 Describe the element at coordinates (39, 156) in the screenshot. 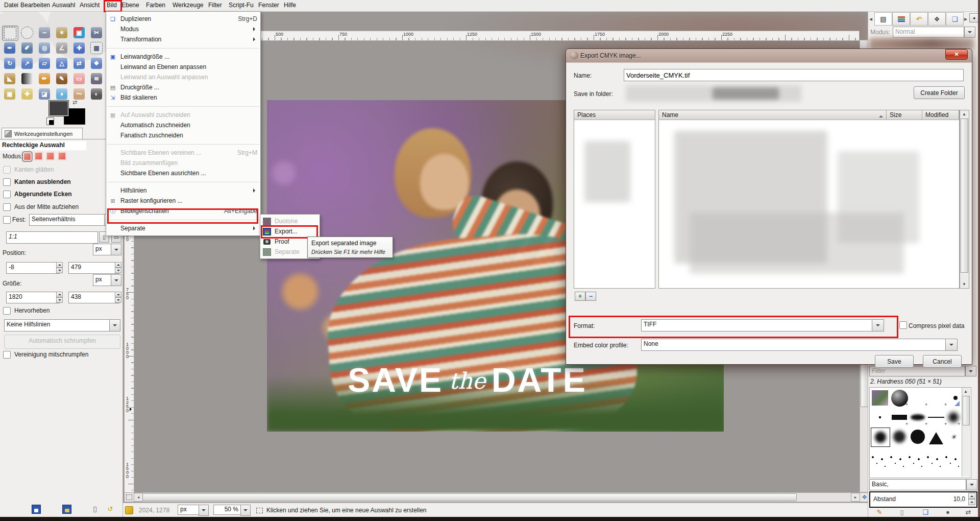

I see `mode-add-button` at that location.